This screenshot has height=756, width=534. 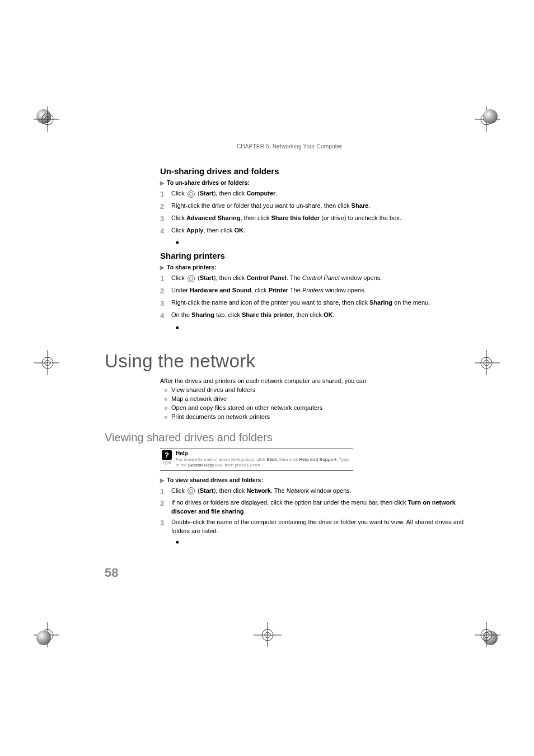 I want to click on unshare-title: Un-sharing drives and folders, so click(x=317, y=171).